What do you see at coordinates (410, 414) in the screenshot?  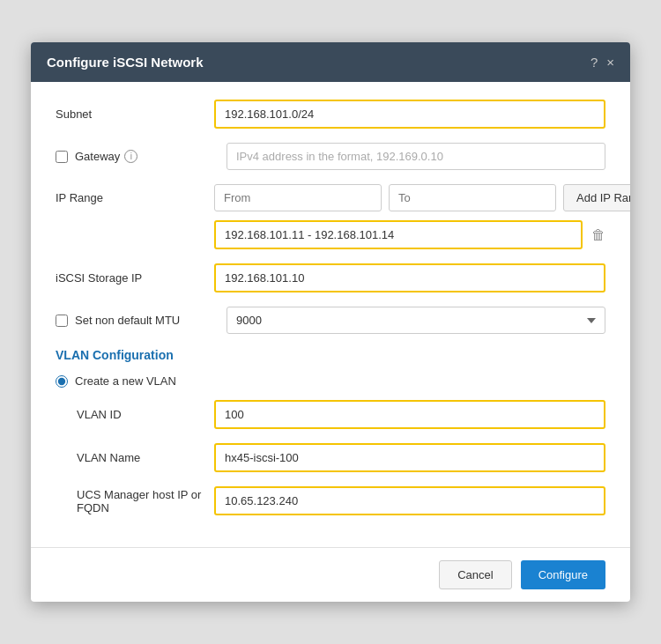 I see `vlan-id-control` at bounding box center [410, 414].